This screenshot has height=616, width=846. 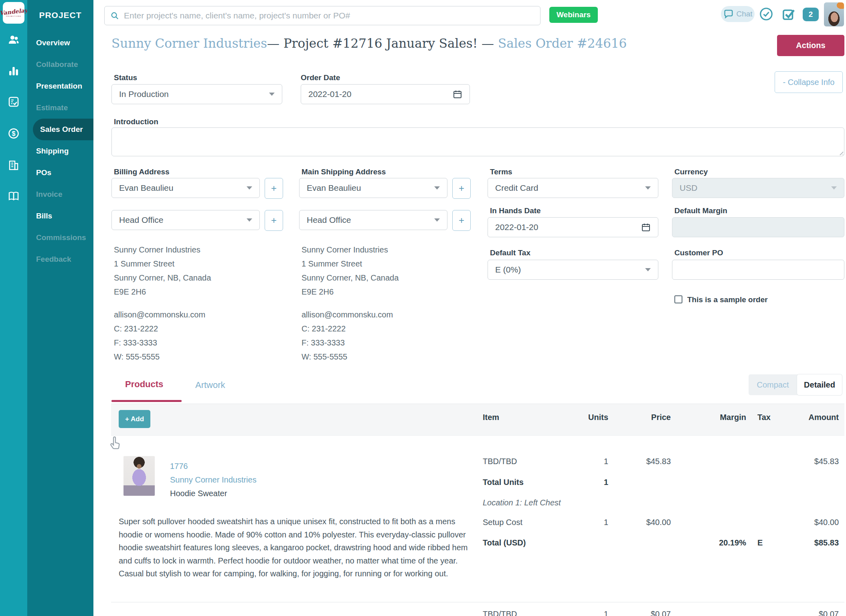 I want to click on terms-label: Terms, so click(x=501, y=172).